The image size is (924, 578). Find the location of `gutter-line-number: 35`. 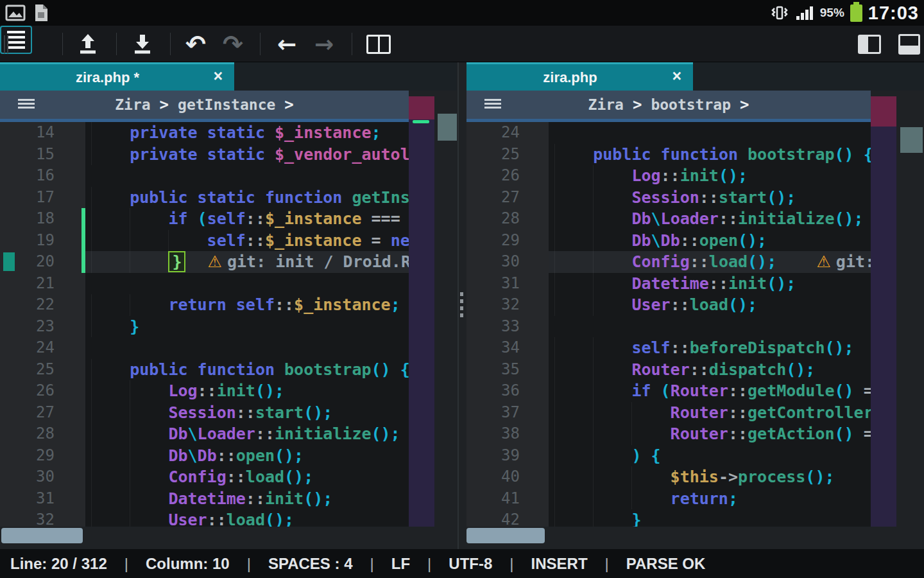

gutter-line-number: 35 is located at coordinates (508, 370).